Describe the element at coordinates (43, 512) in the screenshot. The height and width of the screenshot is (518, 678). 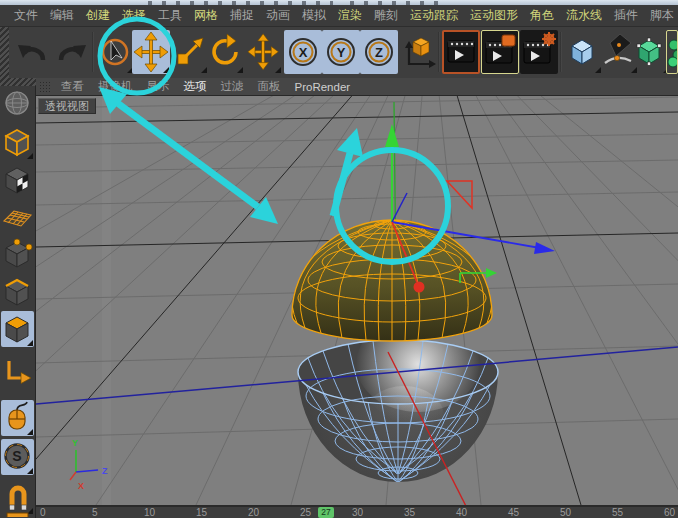
I see `timeline-tick: 0` at that location.